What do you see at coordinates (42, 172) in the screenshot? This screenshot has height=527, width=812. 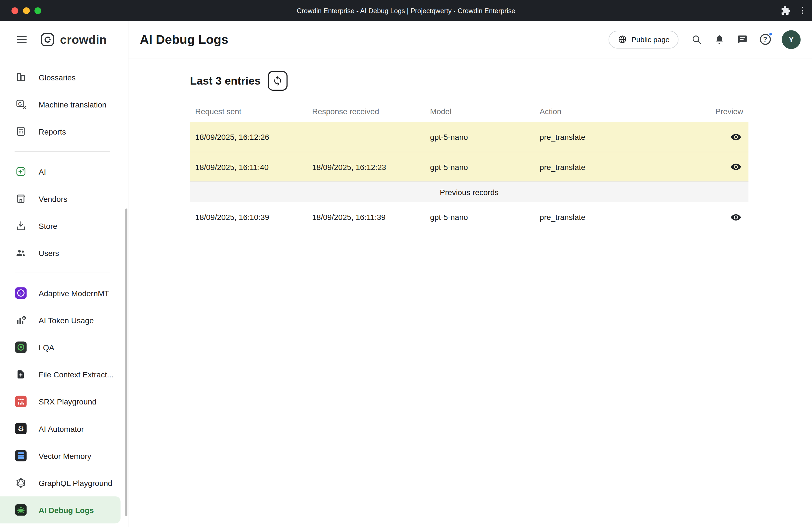 I see `sidebar-item-label: AI` at bounding box center [42, 172].